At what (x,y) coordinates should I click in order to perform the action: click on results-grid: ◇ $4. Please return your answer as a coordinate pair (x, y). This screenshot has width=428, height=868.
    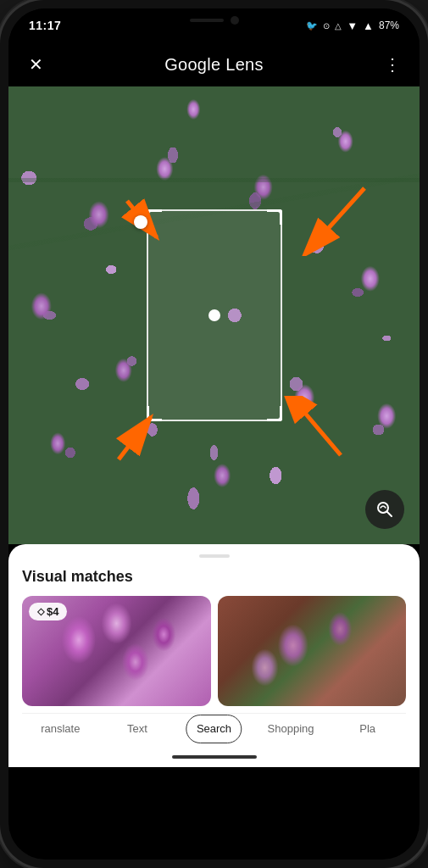
    Looking at the image, I should click on (214, 651).